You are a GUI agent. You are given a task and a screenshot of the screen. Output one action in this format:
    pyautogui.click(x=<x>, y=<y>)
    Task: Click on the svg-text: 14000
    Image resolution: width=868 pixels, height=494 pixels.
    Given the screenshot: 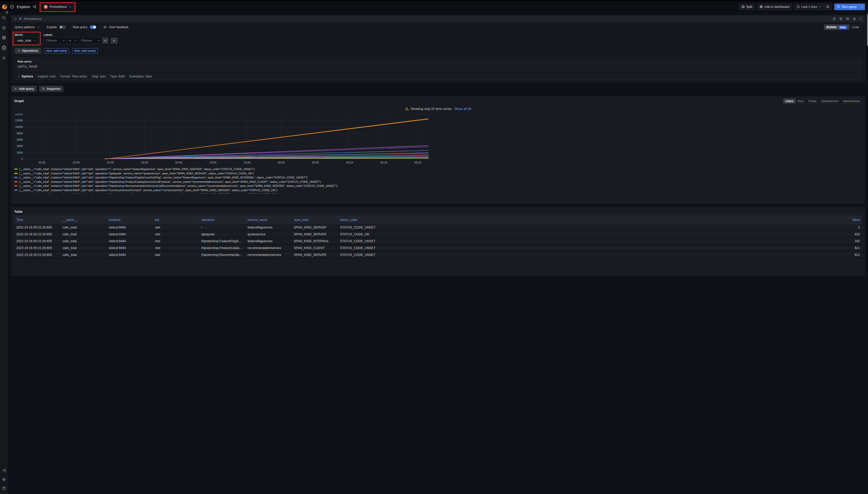 What is the action you would take?
    pyautogui.click(x=19, y=115)
    